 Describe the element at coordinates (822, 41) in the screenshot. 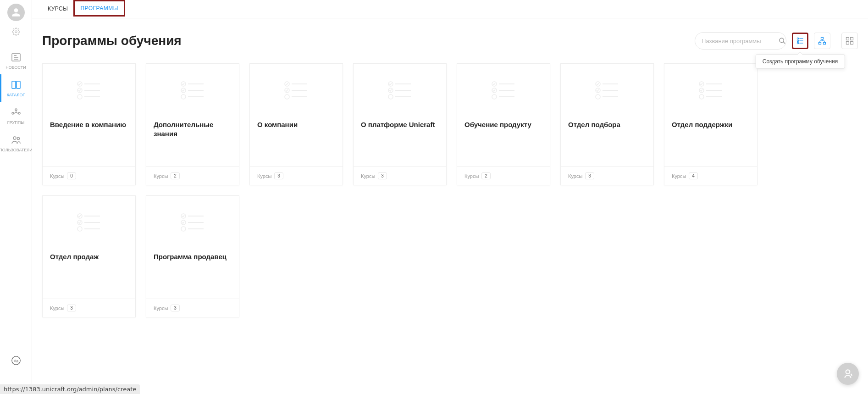

I see `structure-button` at that location.